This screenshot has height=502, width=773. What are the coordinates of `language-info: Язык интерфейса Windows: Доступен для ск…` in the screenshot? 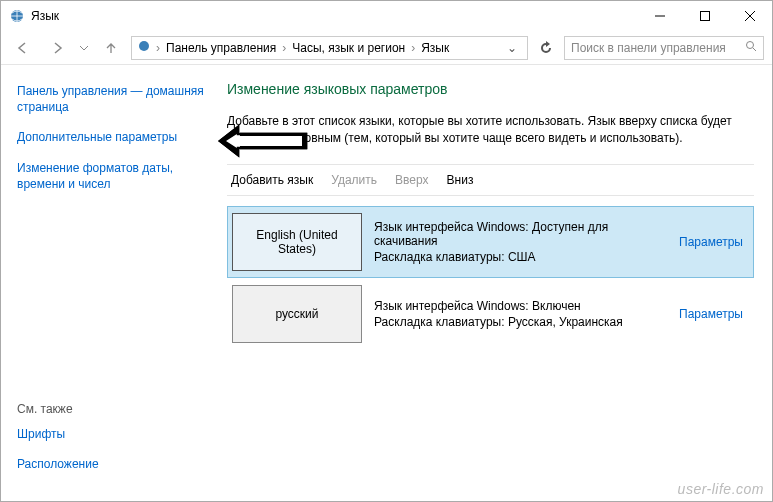 It's located at (520, 242).